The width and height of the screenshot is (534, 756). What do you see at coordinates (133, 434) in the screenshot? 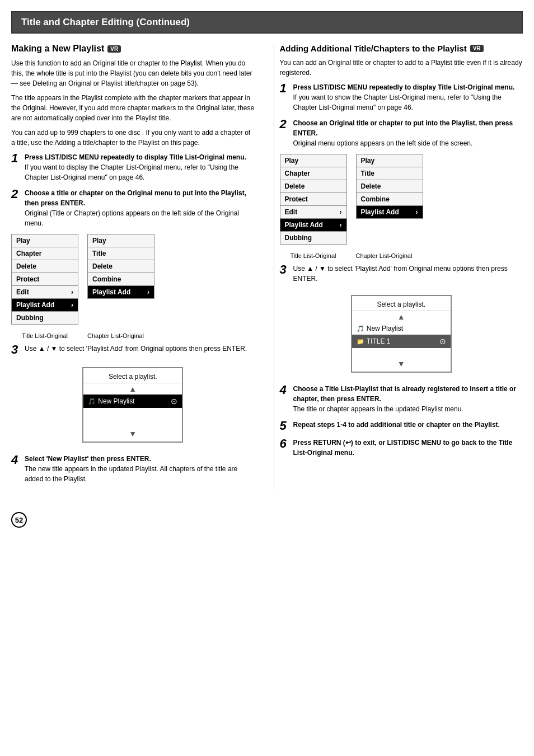
I see `left-playlist-down-arrow: ▼` at bounding box center [133, 434].